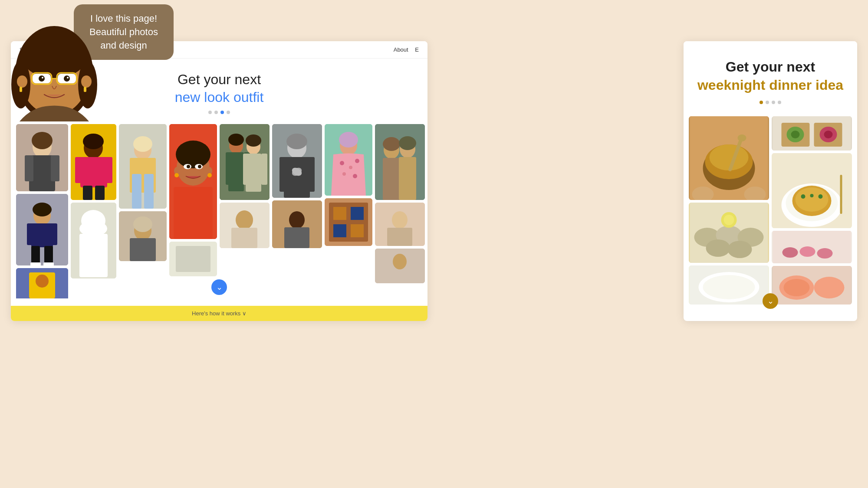 The height and width of the screenshot is (488, 868). Describe the element at coordinates (770, 301) in the screenshot. I see `food-scroll-btn: ⌄` at that location.